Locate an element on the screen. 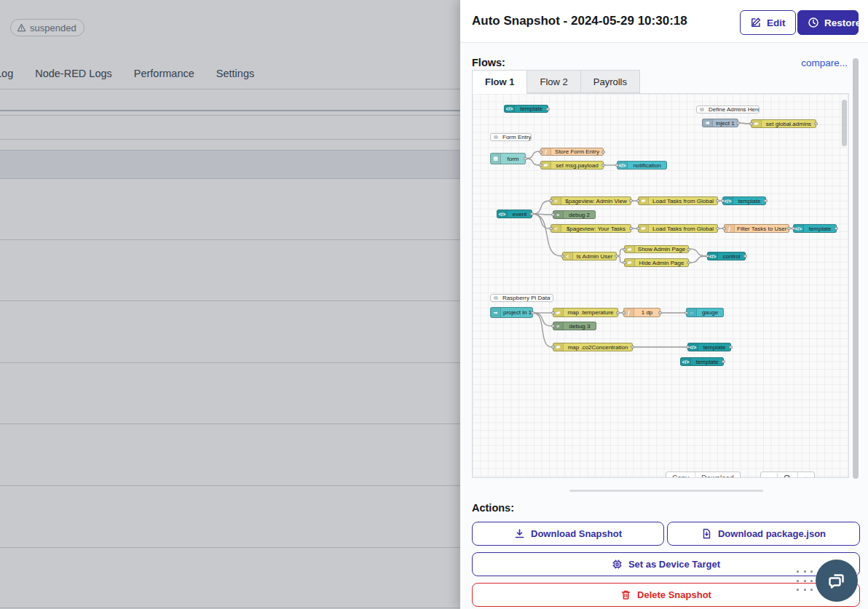 This screenshot has width=868, height=609. flow-node-label: set msg.payload is located at coordinates (577, 166).